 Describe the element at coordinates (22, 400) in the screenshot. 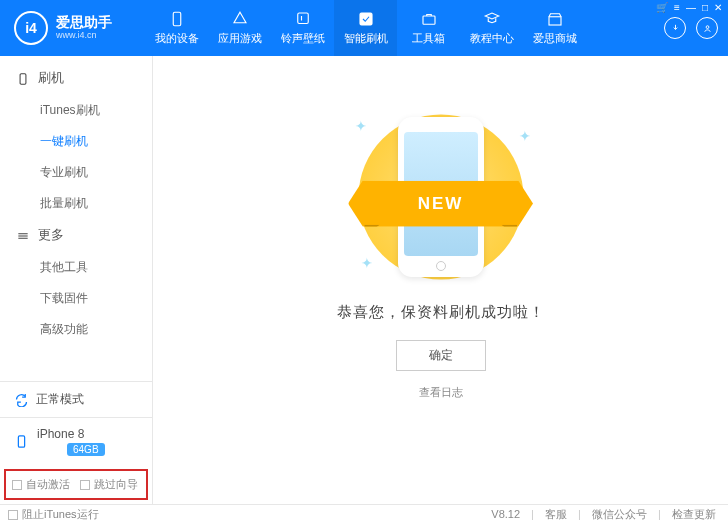

I see `refresh-icon` at that location.